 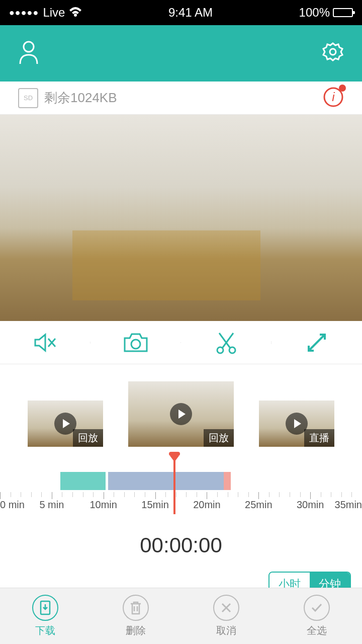 What do you see at coordinates (333, 98) in the screenshot?
I see `info-button: i` at bounding box center [333, 98].